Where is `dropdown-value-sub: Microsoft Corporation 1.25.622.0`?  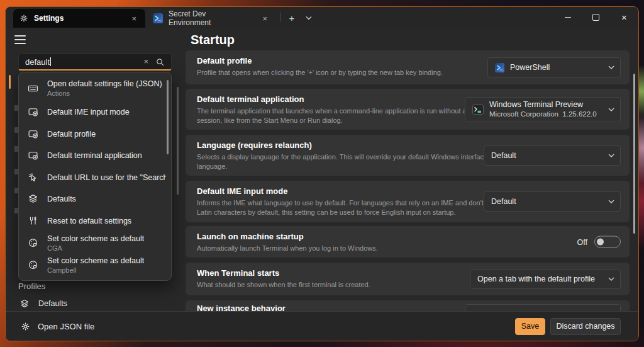
dropdown-value-sub: Microsoft Corporation 1.25.622.0 is located at coordinates (543, 114).